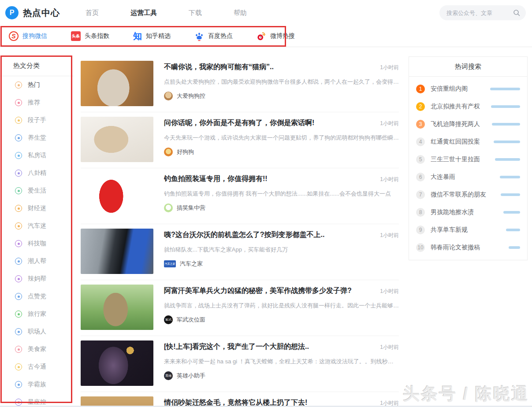  What do you see at coordinates (37, 349) in the screenshot?
I see `sidebar-item-food: 美食家` at bounding box center [37, 349].